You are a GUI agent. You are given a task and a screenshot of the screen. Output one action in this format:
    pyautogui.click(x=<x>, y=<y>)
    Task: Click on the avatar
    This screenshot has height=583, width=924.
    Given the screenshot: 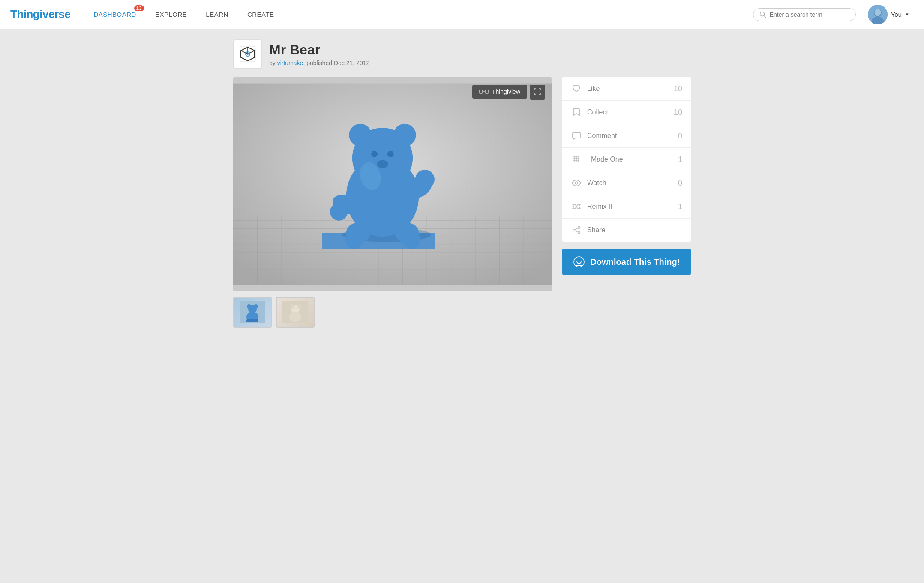 What is the action you would take?
    pyautogui.click(x=878, y=15)
    